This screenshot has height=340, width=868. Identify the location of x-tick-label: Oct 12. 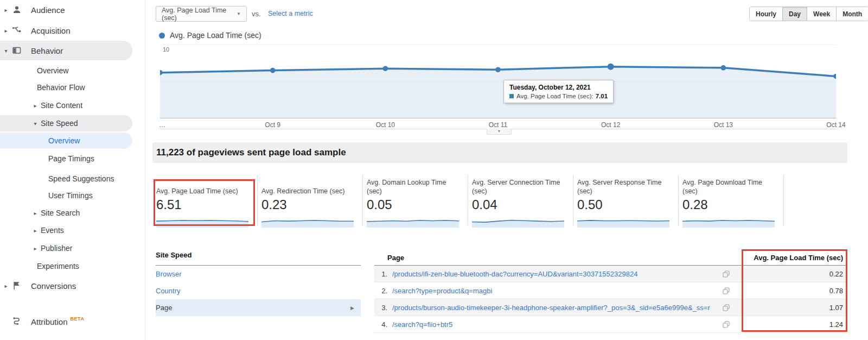
(611, 125).